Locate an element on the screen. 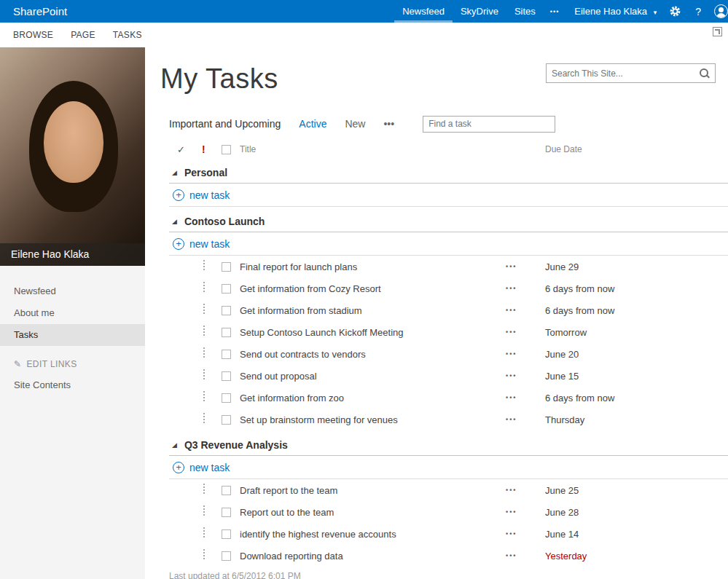 Image resolution: width=728 pixels, height=579 pixels. profile-person-icon is located at coordinates (721, 12).